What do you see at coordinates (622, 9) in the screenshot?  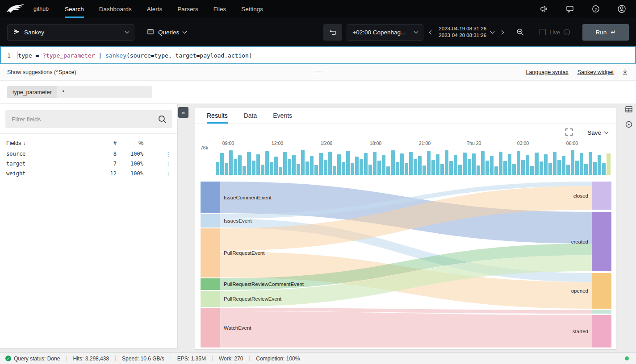 I see `user-avatar-icon` at bounding box center [622, 9].